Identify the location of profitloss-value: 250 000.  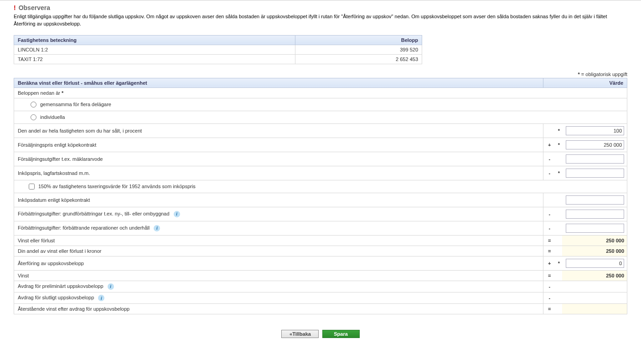
(594, 241).